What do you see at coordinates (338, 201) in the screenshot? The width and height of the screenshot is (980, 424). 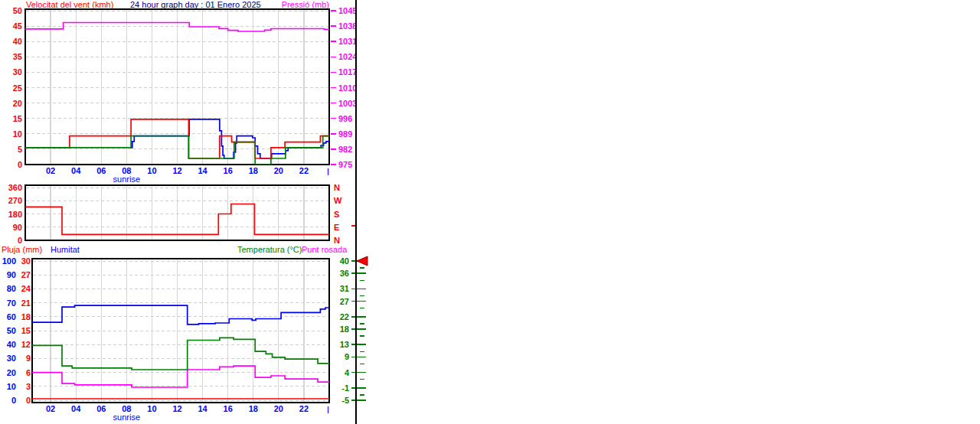 I see `compass-letter: W` at bounding box center [338, 201].